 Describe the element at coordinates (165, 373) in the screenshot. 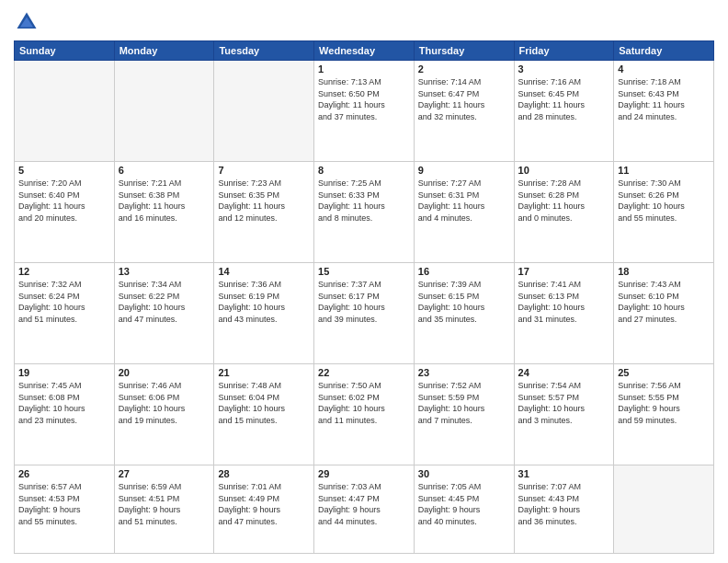

I see `day-number: 20` at that location.